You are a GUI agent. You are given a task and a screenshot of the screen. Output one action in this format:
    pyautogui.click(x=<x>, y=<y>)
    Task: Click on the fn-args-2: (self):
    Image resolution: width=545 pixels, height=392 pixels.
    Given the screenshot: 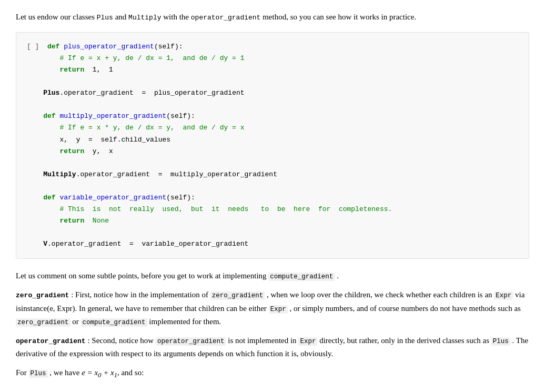 What is the action you would take?
    pyautogui.click(x=181, y=116)
    